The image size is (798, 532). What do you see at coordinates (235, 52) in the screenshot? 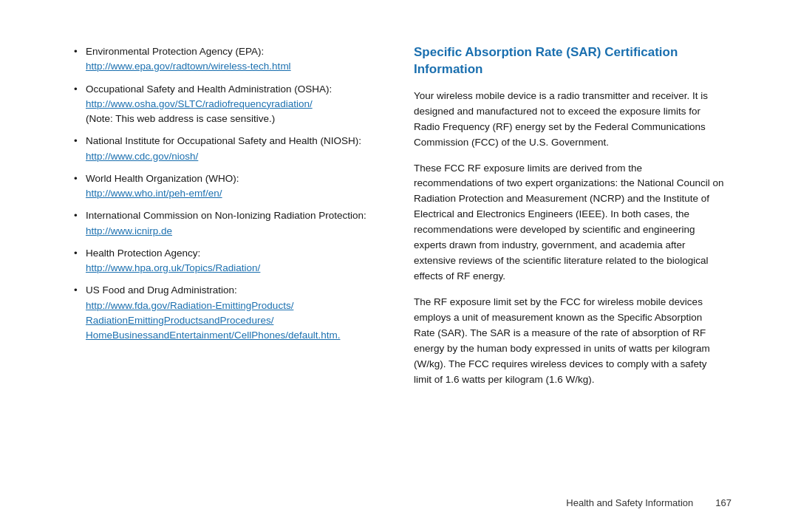
I see `org-name: Environmental Protection Agency (EPA):` at bounding box center [235, 52].